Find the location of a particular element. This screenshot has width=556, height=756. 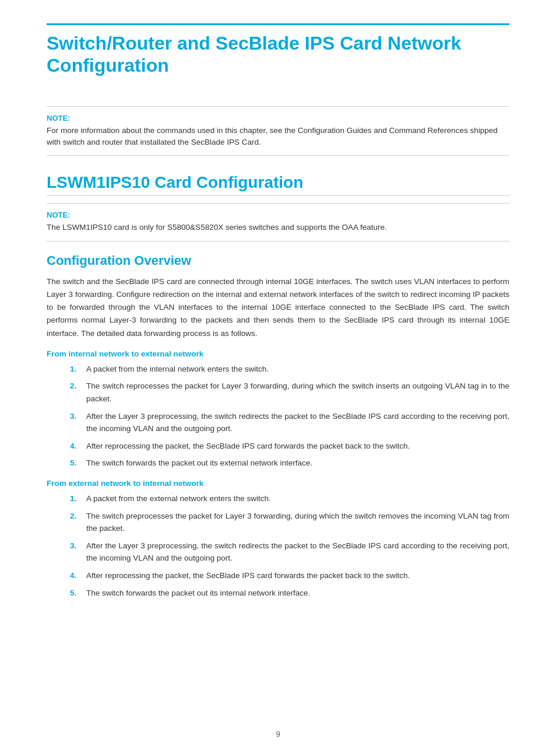

list-item: 2. The switch preprocesses the packet fo… is located at coordinates (278, 523).